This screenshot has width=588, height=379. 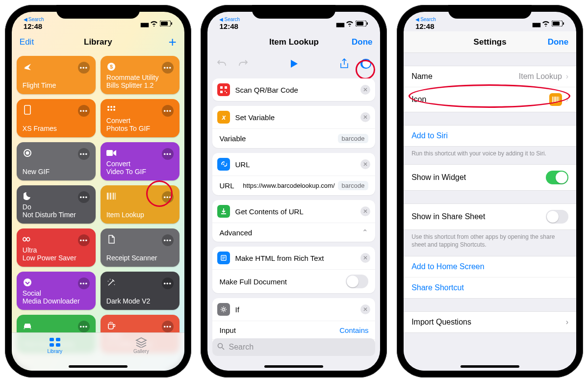 I want to click on advanced-row: Advanced ⌃, so click(x=294, y=232).